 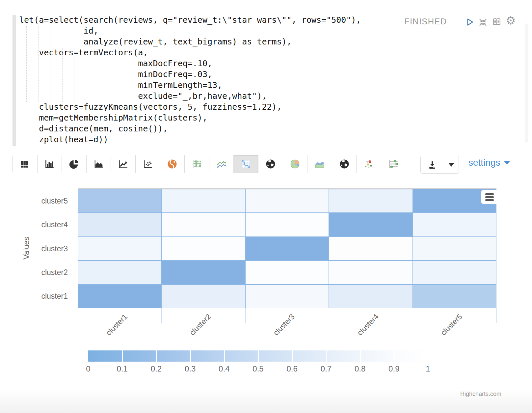 I want to click on collapse-button, so click(x=483, y=23).